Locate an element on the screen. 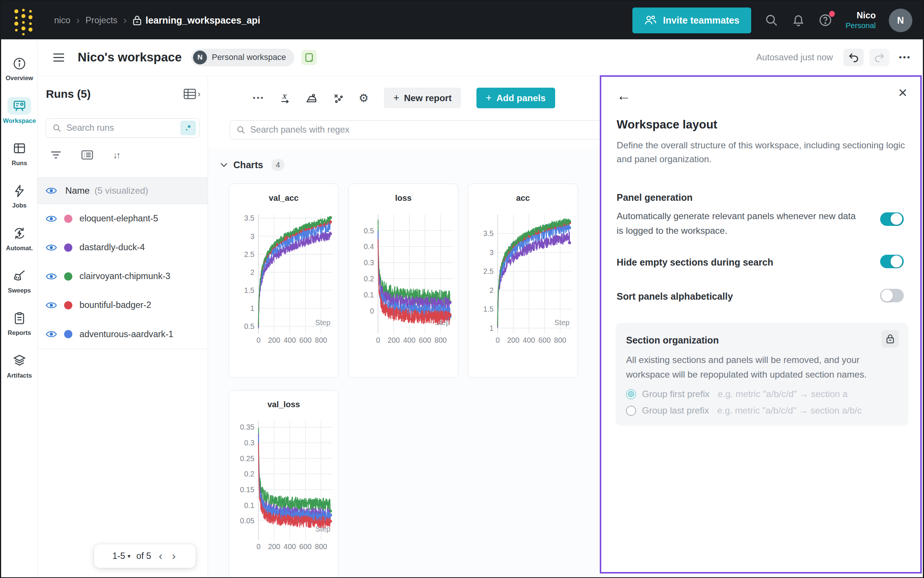  workspace-report-icon is located at coordinates (309, 57).